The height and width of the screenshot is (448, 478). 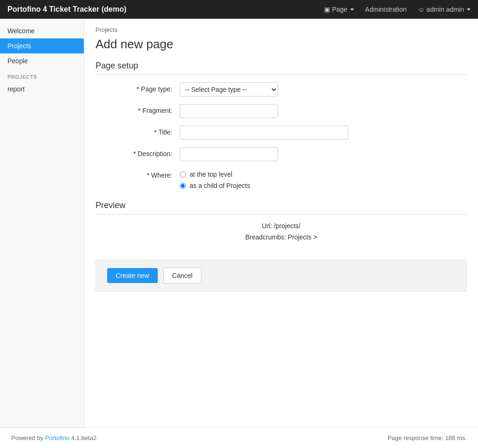 What do you see at coordinates (323, 111) in the screenshot?
I see `fragment-field` at bounding box center [323, 111].